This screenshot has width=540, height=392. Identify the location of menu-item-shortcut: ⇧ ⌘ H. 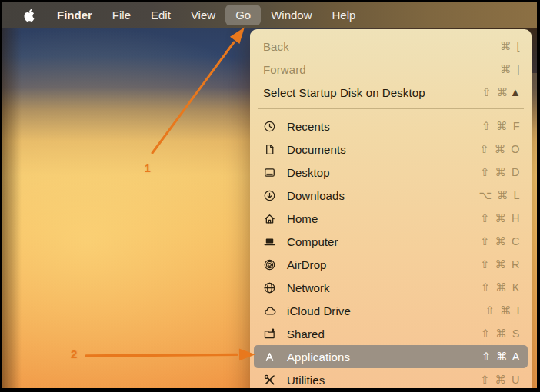
(500, 218).